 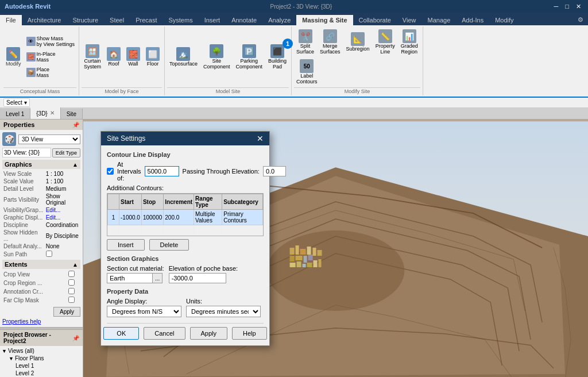 I want to click on tab-level-1: Level 1, so click(x=15, y=114).